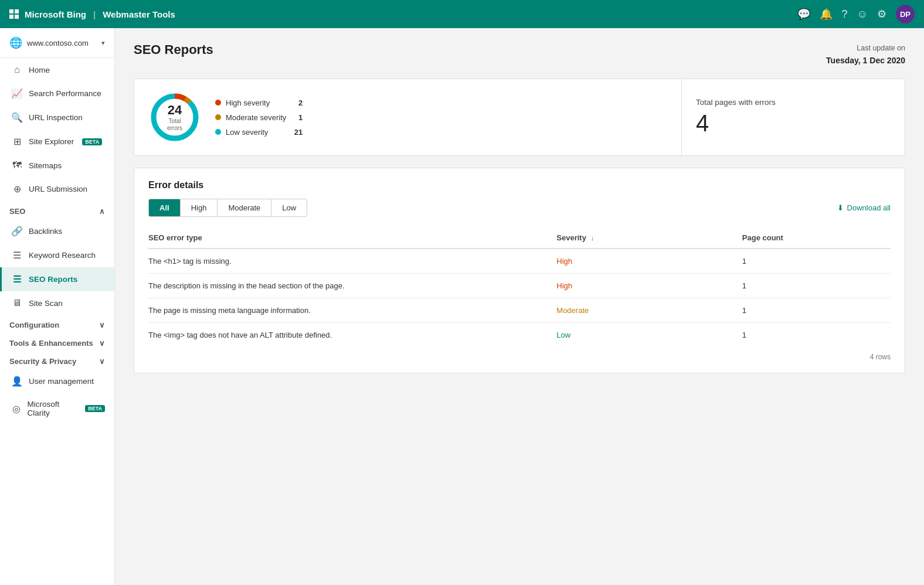  Describe the element at coordinates (218, 117) in the screenshot. I see `moderate-dot` at that location.